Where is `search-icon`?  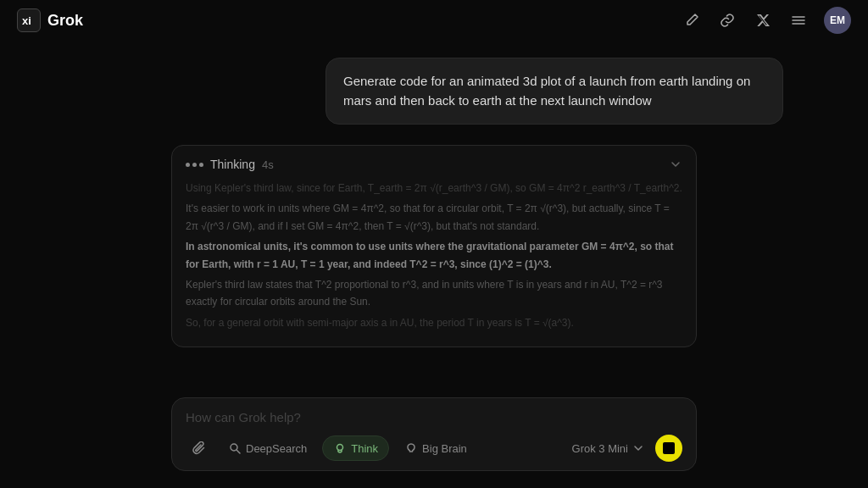 search-icon is located at coordinates (235, 448).